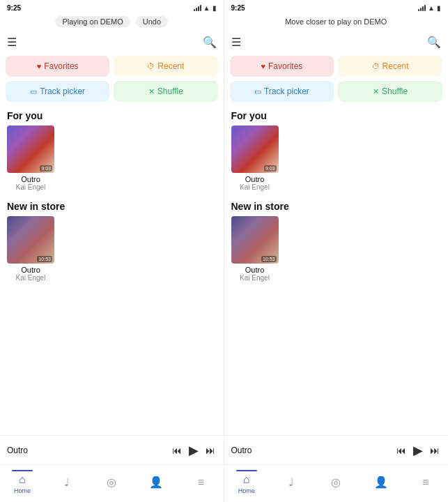 The width and height of the screenshot is (448, 502). What do you see at coordinates (92, 22) in the screenshot?
I see `playing-notification: Playing on DEMO` at bounding box center [92, 22].